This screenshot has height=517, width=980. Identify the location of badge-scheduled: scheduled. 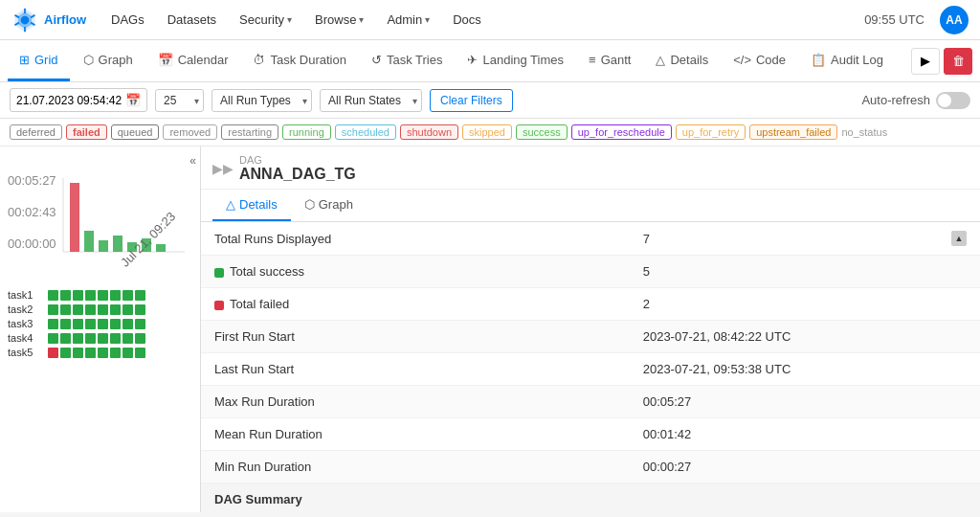
(366, 132).